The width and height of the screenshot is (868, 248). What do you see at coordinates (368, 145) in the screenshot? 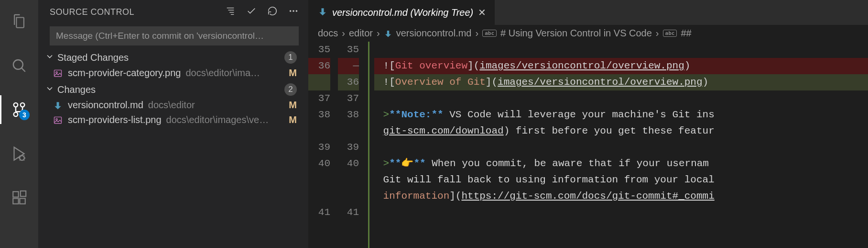
I see `diff-marker` at bounding box center [368, 145].